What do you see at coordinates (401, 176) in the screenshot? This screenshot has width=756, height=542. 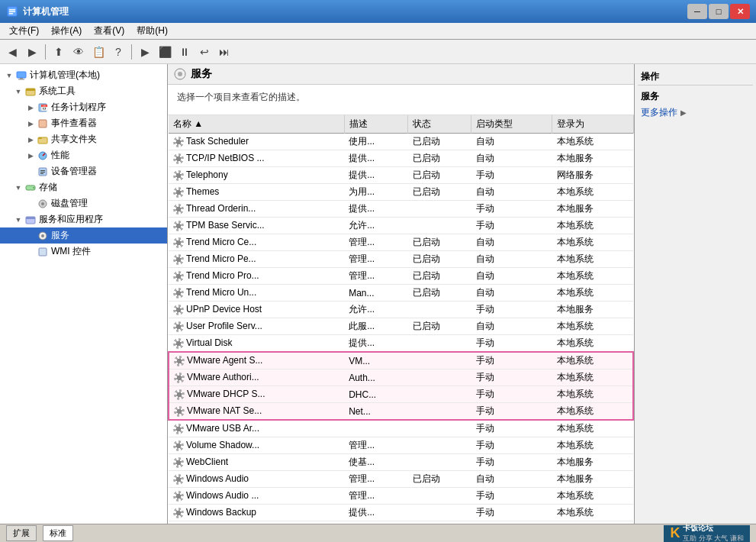 I see `table-row: Telephony提供...已启动手动网络服务` at bounding box center [401, 176].